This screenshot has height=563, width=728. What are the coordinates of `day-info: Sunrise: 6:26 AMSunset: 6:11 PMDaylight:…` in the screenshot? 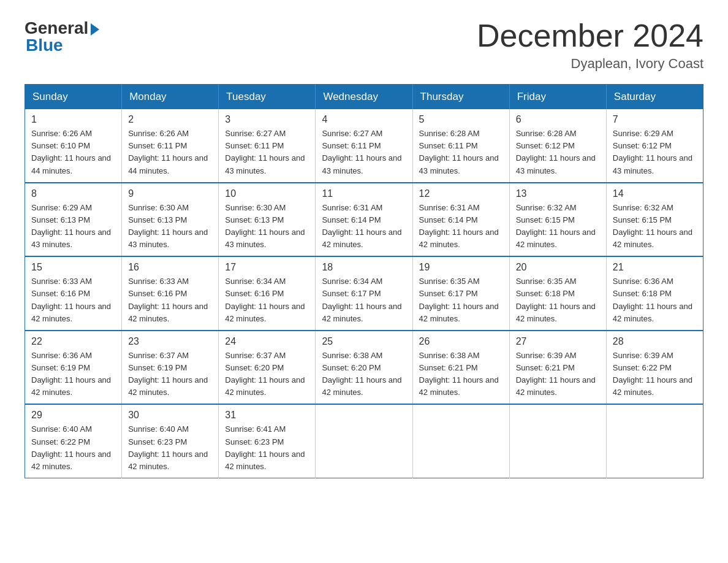 It's located at (170, 152).